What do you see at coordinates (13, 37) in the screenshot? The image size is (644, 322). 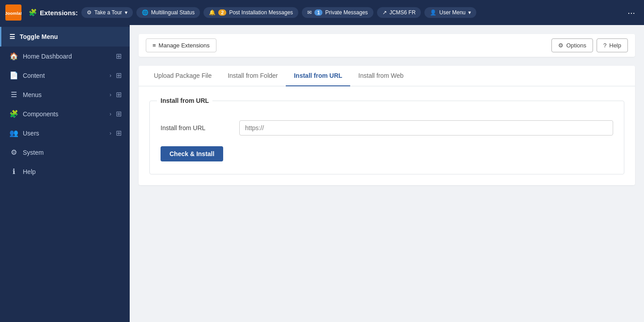 I see `toggle-icon: ☰` at bounding box center [13, 37].